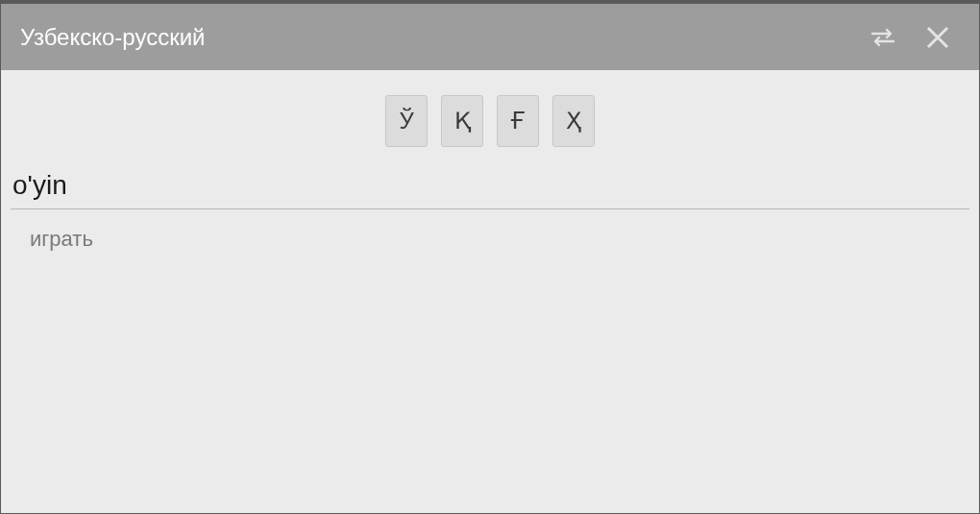 The width and height of the screenshot is (980, 514). Describe the element at coordinates (406, 121) in the screenshot. I see `char-key-u: Ў` at that location.